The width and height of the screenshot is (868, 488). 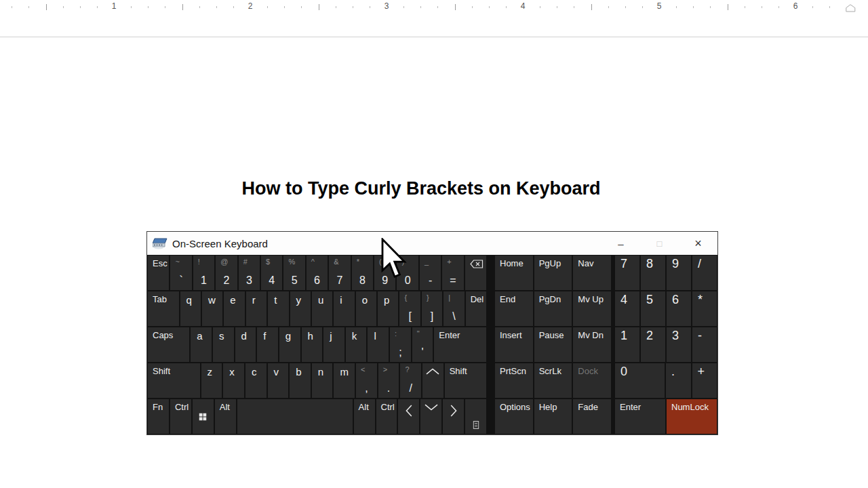 I want to click on key-right-alt: Alt, so click(x=365, y=416).